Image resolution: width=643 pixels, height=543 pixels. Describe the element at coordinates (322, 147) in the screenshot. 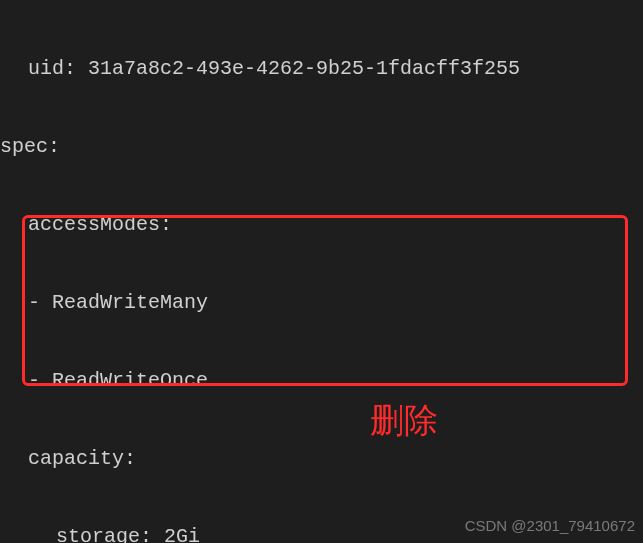

I see `yaml-line-spec: spec:` at that location.